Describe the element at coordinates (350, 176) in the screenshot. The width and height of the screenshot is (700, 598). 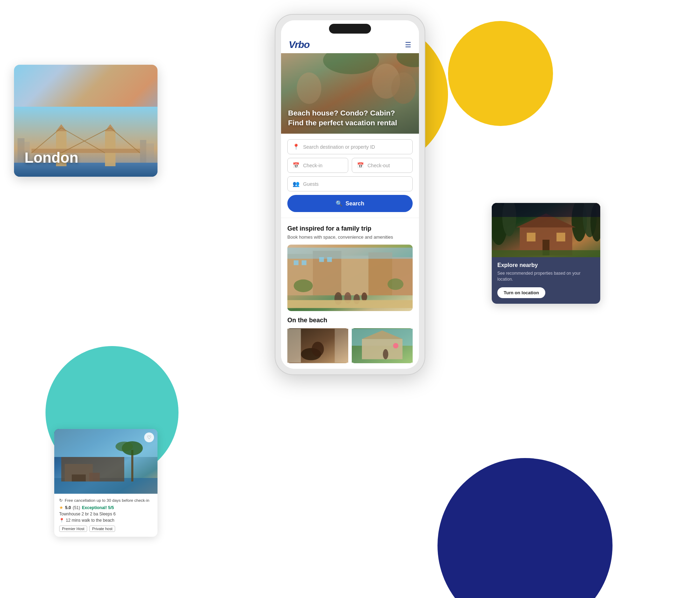
I see `search-form: 📍 Search destination or property ID 📅 Ch…` at that location.